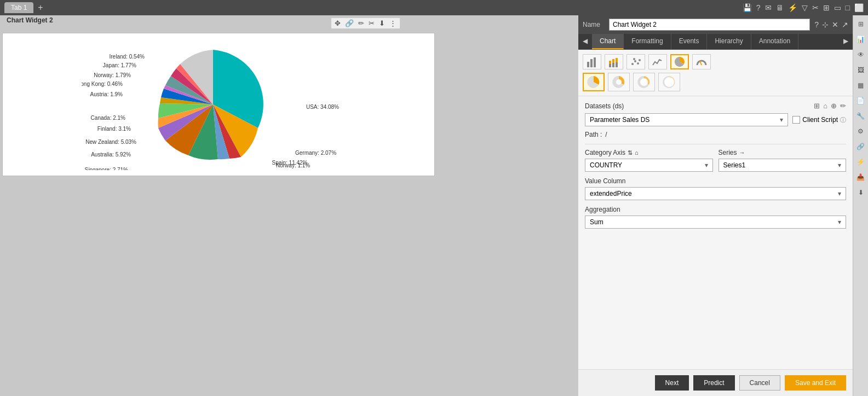  Describe the element at coordinates (805, 8) in the screenshot. I see `funnel-icon: ▽` at that location.